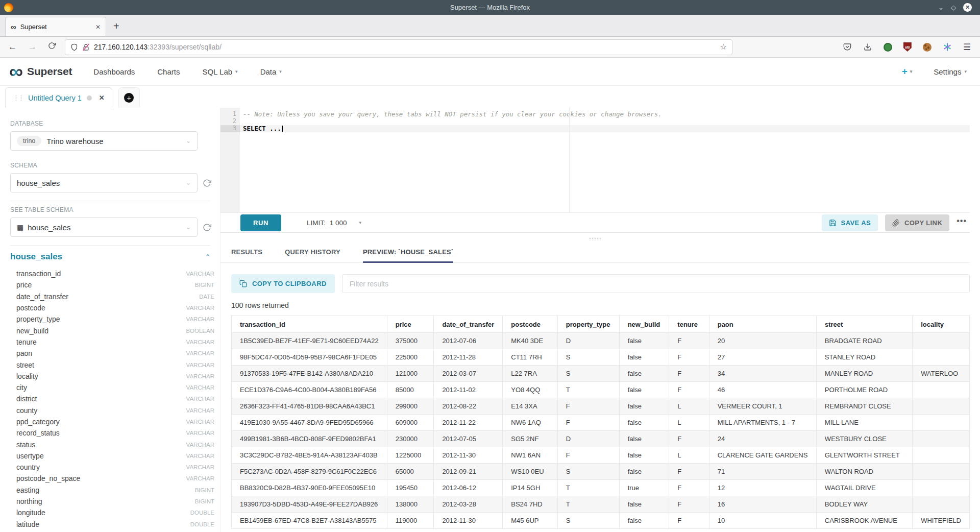 The height and width of the screenshot is (532, 980). I want to click on cookie-extension-icon, so click(927, 47).